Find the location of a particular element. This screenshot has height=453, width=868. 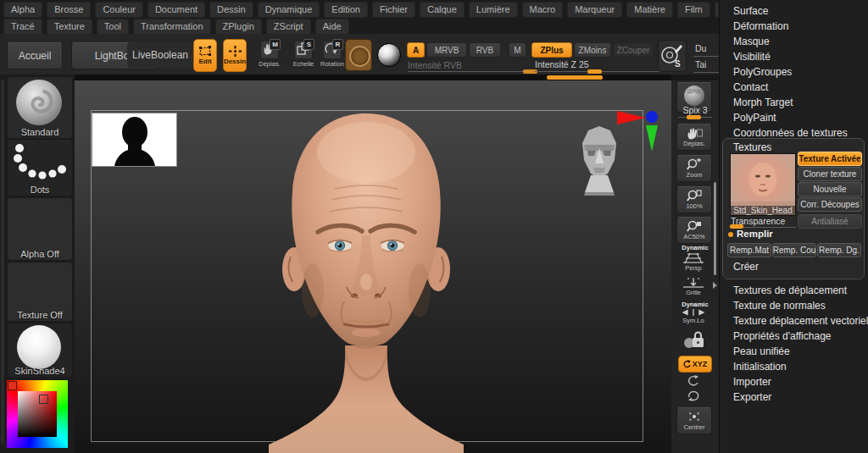

menu-film: Film is located at coordinates (693, 10).